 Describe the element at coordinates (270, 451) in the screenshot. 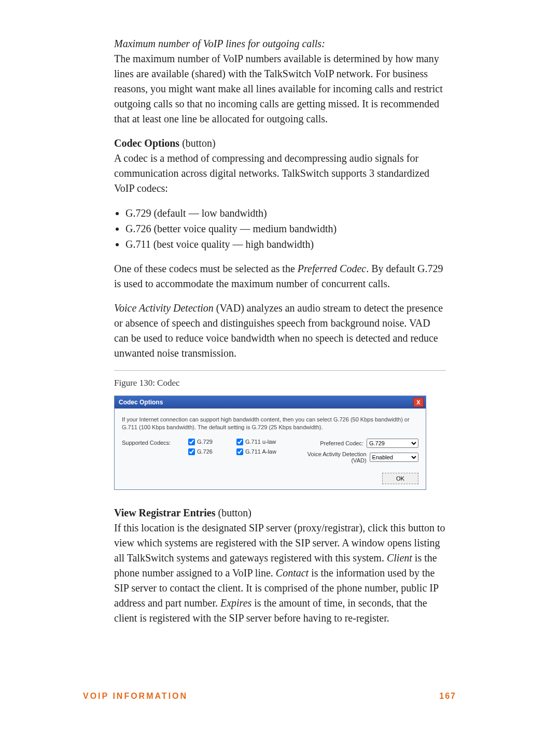

I see `dialog-content-row: Supported Codecs: G.729 G.726 G.711 u-la…` at that location.